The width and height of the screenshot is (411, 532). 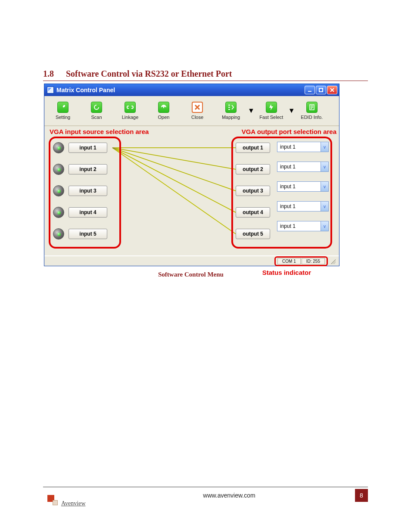 I want to click on window-title: Matrix Control Panel, so click(x=86, y=90).